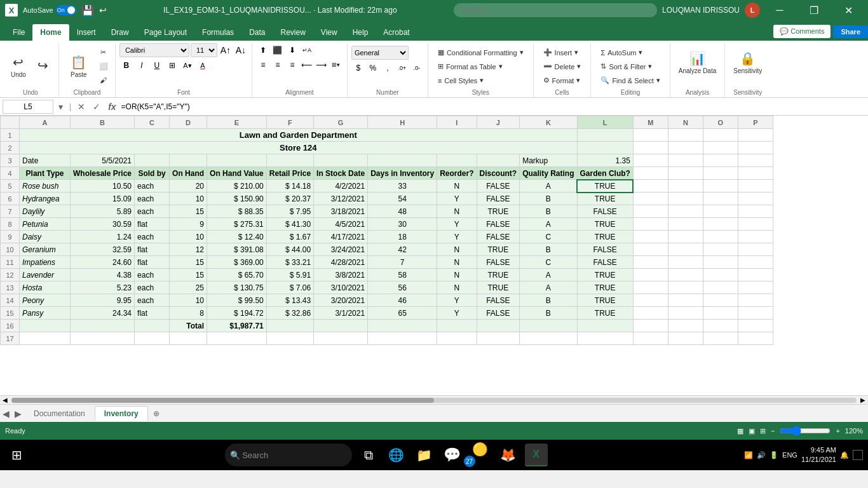 The height and width of the screenshot is (488, 868). What do you see at coordinates (103, 161) in the screenshot?
I see `cell-B3: 5/5/2021` at bounding box center [103, 161].